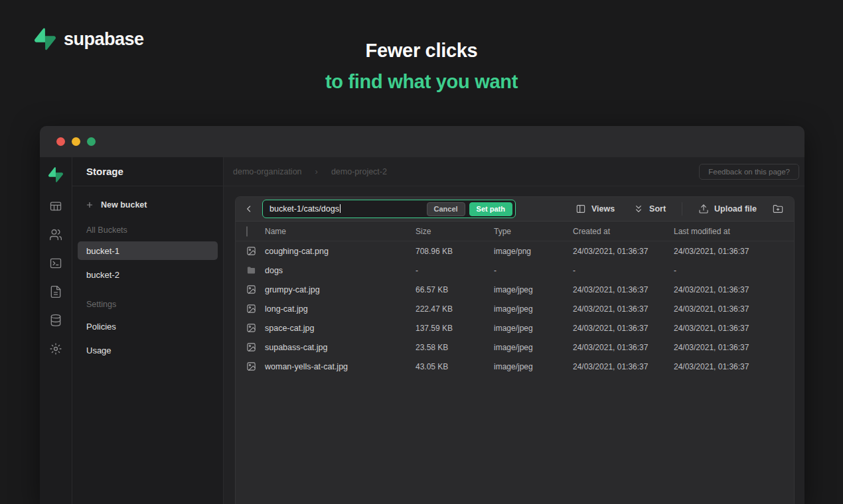 This screenshot has width=843, height=504. Describe the element at coordinates (515, 366) in the screenshot. I see `table-row: woman-yells-at-cat.jpg43.05 KBimage/jpeg…` at that location.